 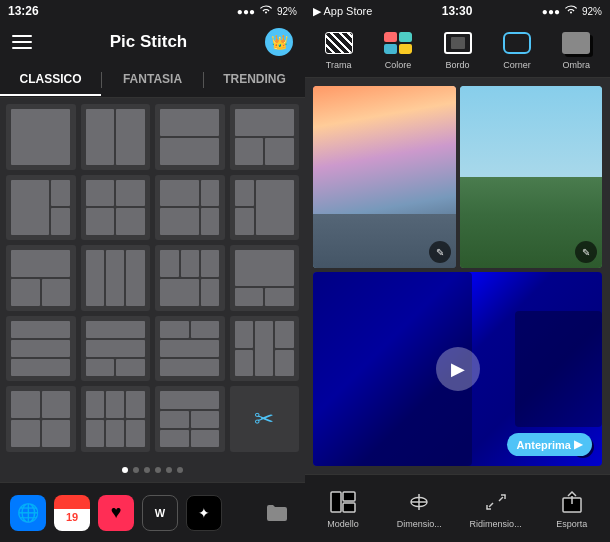 I want to click on bordo-icon-wrap, so click(x=458, y=43).